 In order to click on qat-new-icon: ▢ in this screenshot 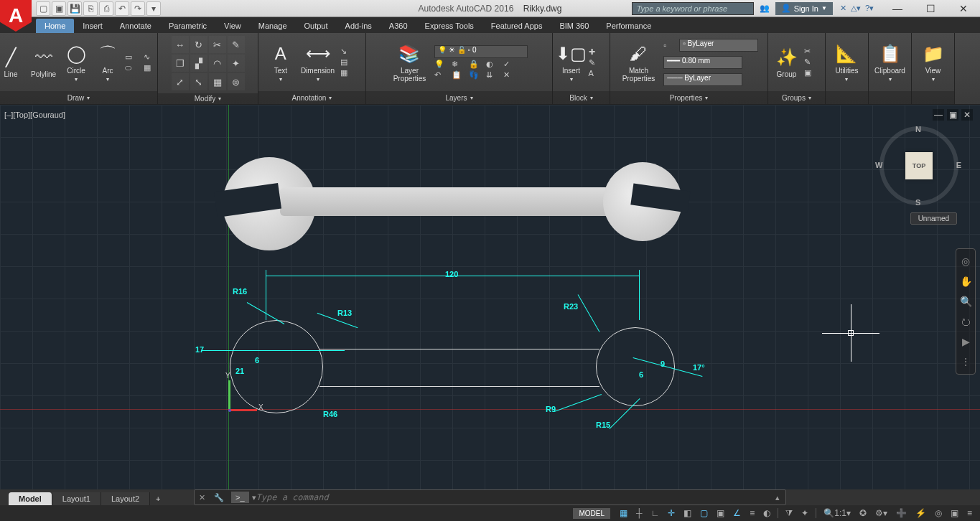, I will do `click(43, 9)`.